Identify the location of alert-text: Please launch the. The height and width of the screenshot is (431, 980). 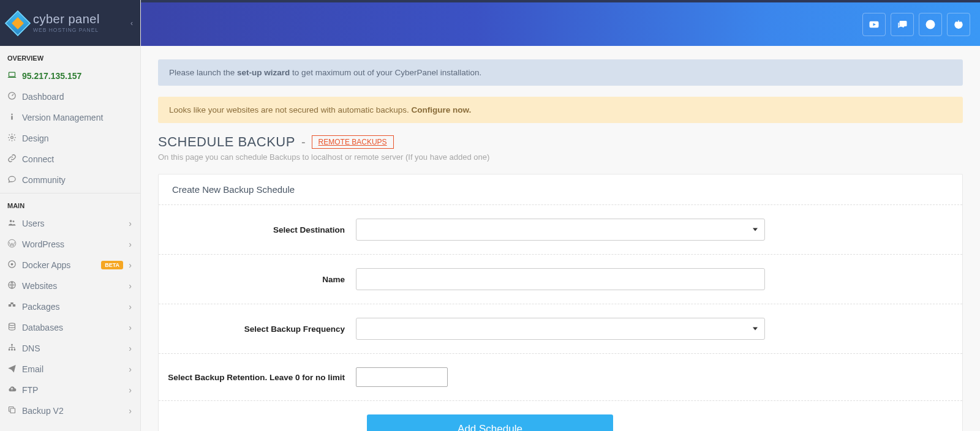
(203, 72).